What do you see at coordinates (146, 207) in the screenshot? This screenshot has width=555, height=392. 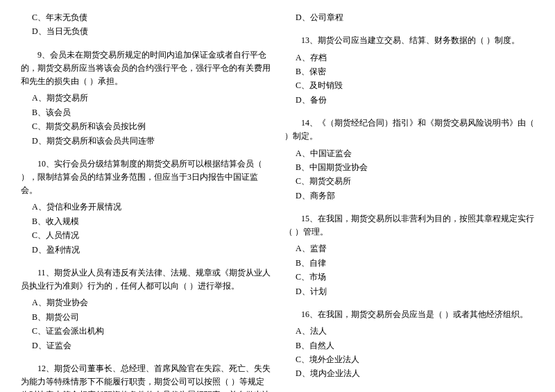 I see `q10-option-a: A、贷信和业务开展情况` at bounding box center [146, 207].